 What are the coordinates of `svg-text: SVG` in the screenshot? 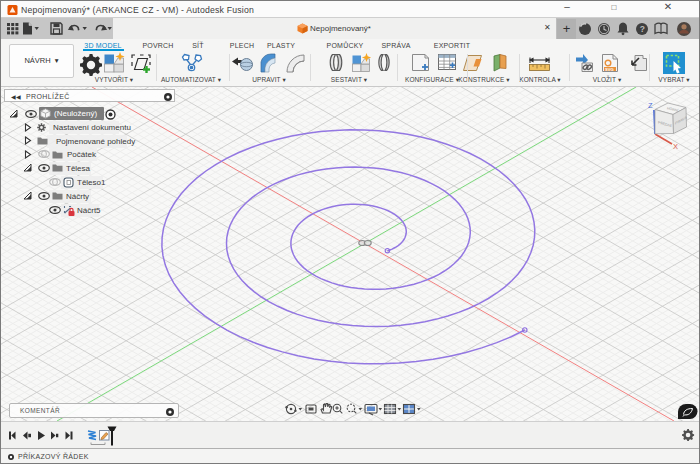 It's located at (610, 70).